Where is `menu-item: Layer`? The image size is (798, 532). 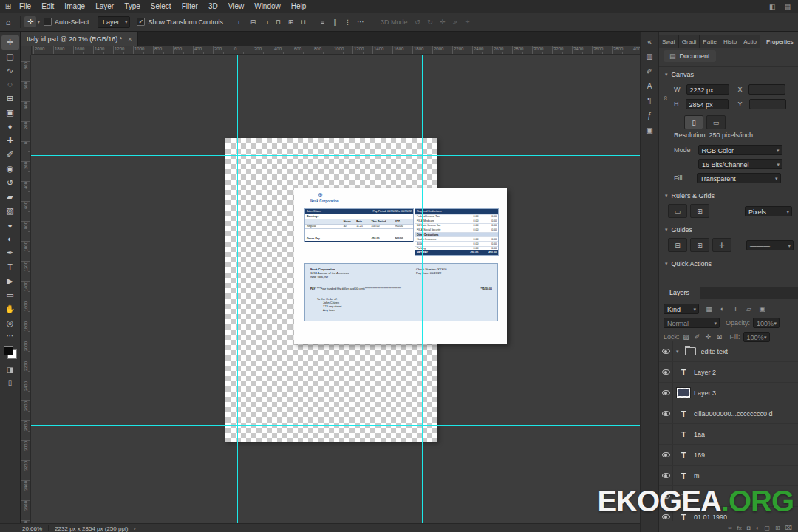 menu-item: Layer is located at coordinates (105, 6).